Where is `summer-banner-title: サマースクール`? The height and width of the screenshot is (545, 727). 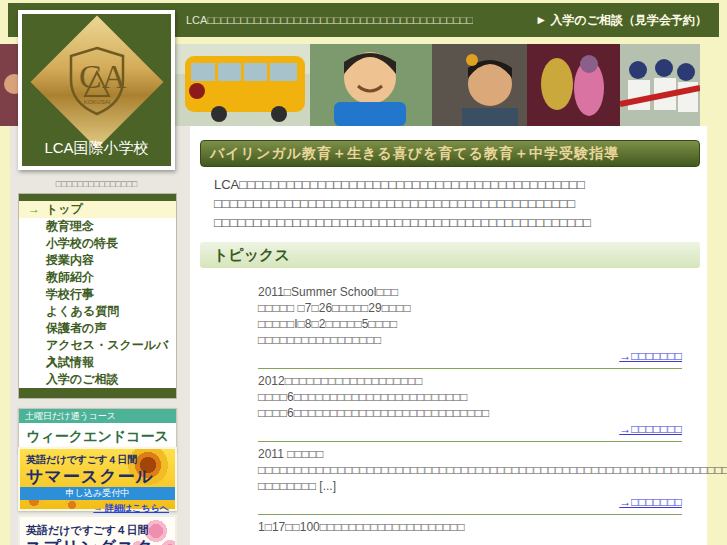
summer-banner-title: サマースクール is located at coordinates (98, 476).